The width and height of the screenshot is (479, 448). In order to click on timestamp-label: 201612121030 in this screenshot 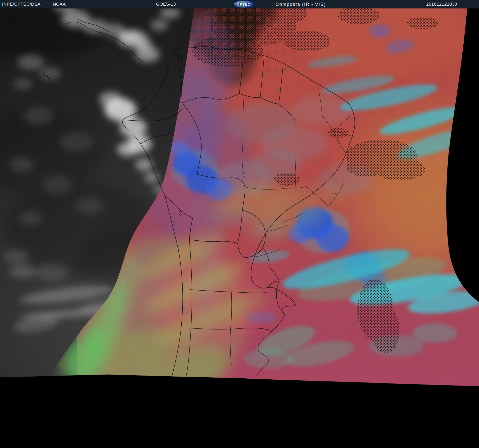, I will do `click(442, 4)`.